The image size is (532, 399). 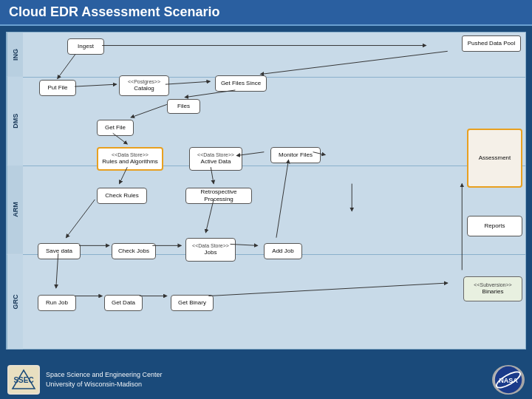 What do you see at coordinates (266, 380) in the screenshot?
I see `footer: SSEC Space Science and Engineering Cente…` at bounding box center [266, 380].